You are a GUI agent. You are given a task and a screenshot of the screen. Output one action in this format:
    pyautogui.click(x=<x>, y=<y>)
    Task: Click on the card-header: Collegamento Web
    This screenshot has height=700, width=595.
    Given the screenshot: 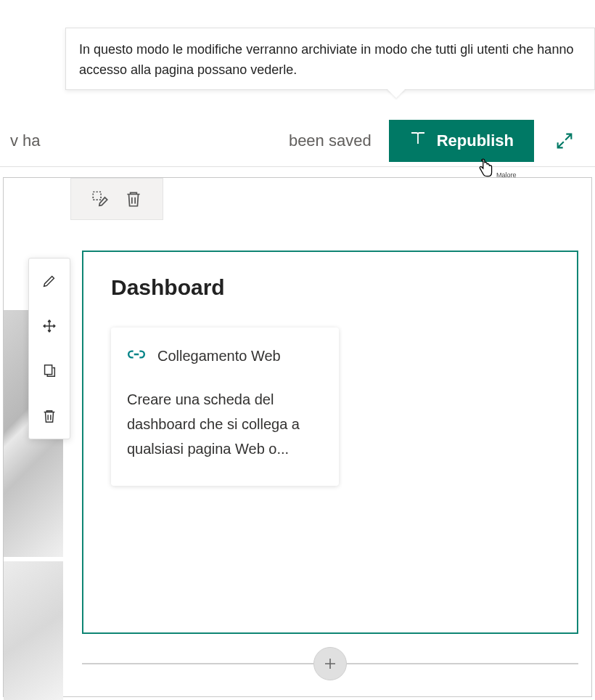 What is the action you would take?
    pyautogui.click(x=225, y=356)
    